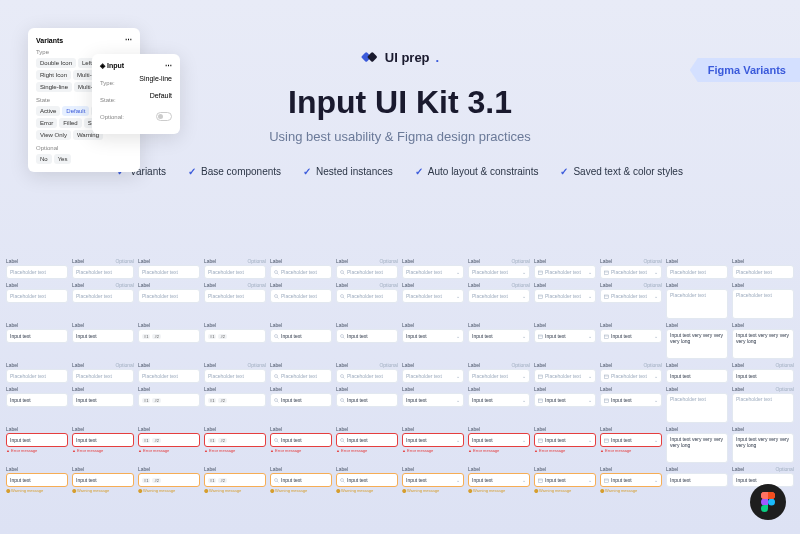 The height and width of the screenshot is (534, 800). What do you see at coordinates (54, 87) in the screenshot?
I see `chip-single-line: Single-line` at bounding box center [54, 87].